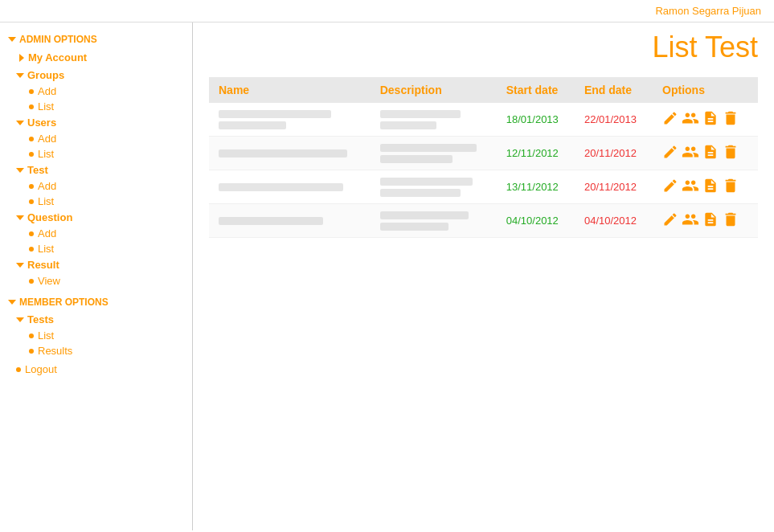  Describe the element at coordinates (708, 11) in the screenshot. I see `user-link: Ramon Segarra Pijuan` at that location.